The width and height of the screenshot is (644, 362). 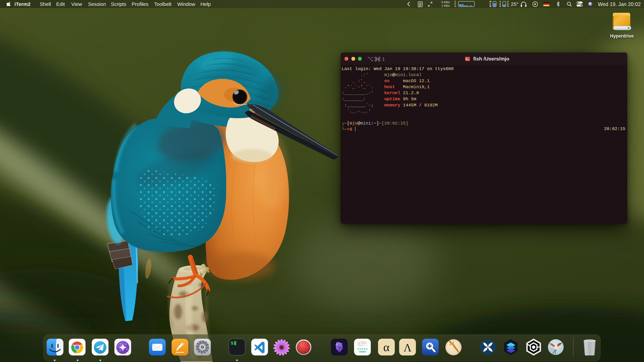 What do you see at coordinates (408, 348) in the screenshot?
I see `svg-text: Λ` at bounding box center [408, 348].